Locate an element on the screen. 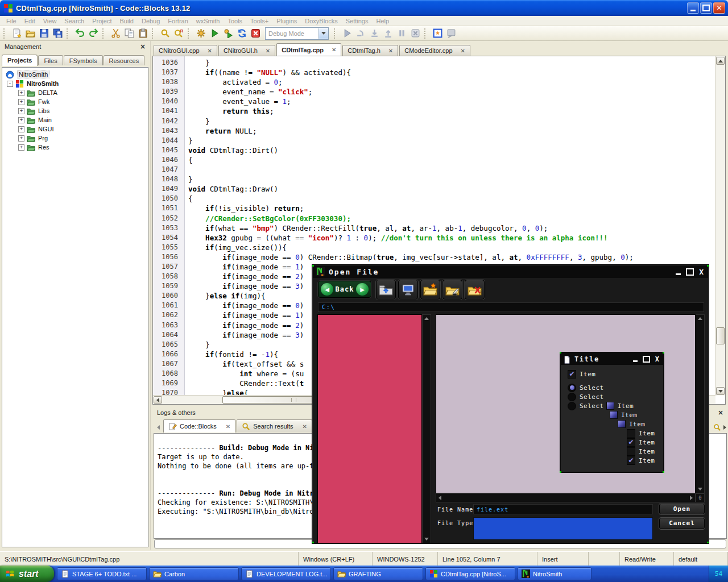  path-bar: C:\ is located at coordinates (511, 307).